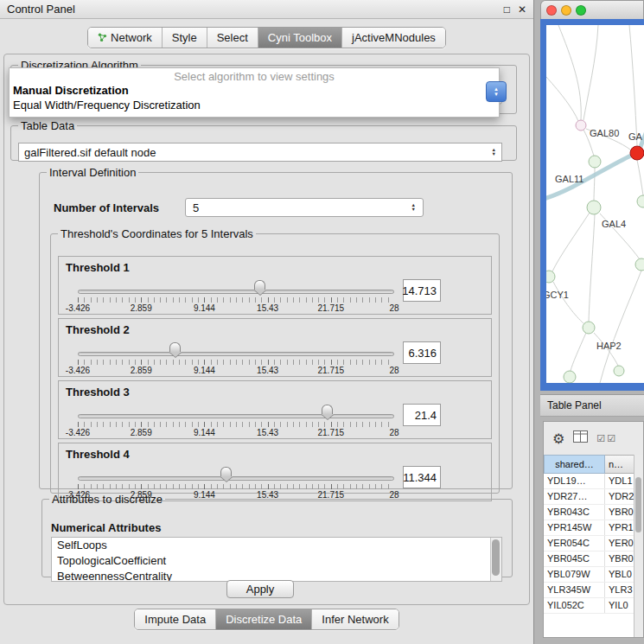  I want to click on column-header-name: n…, so click(621, 464).